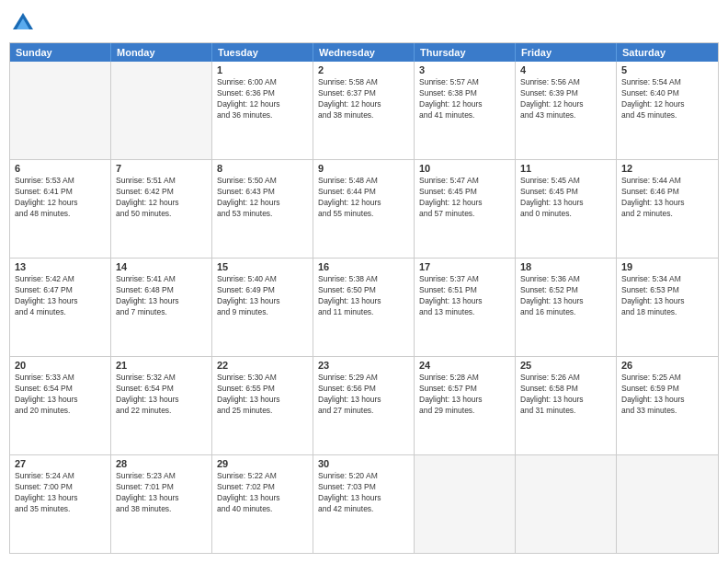 Image resolution: width=728 pixels, height=563 pixels. I want to click on weekday-header-tuesday: Tuesday, so click(263, 52).